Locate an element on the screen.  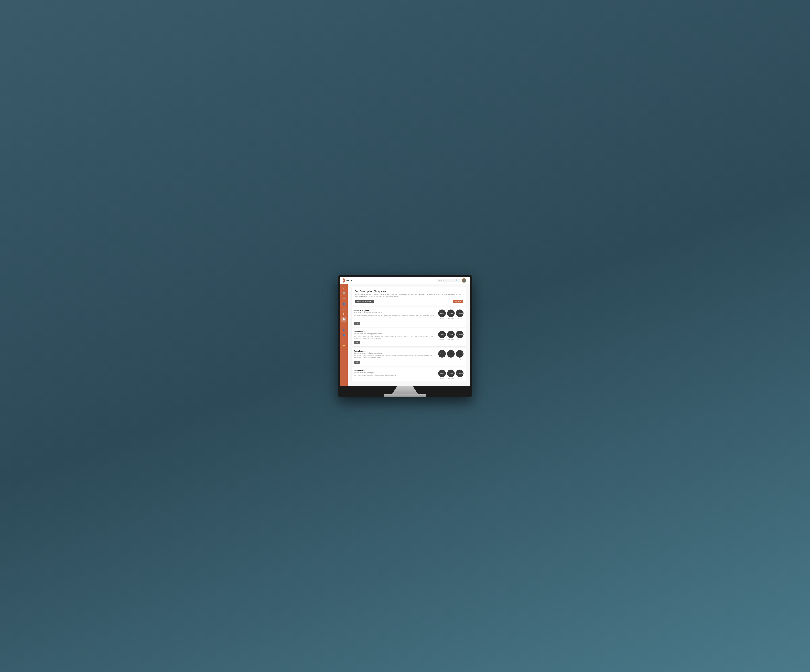
search-bar: 🔍 is located at coordinates (449, 280).